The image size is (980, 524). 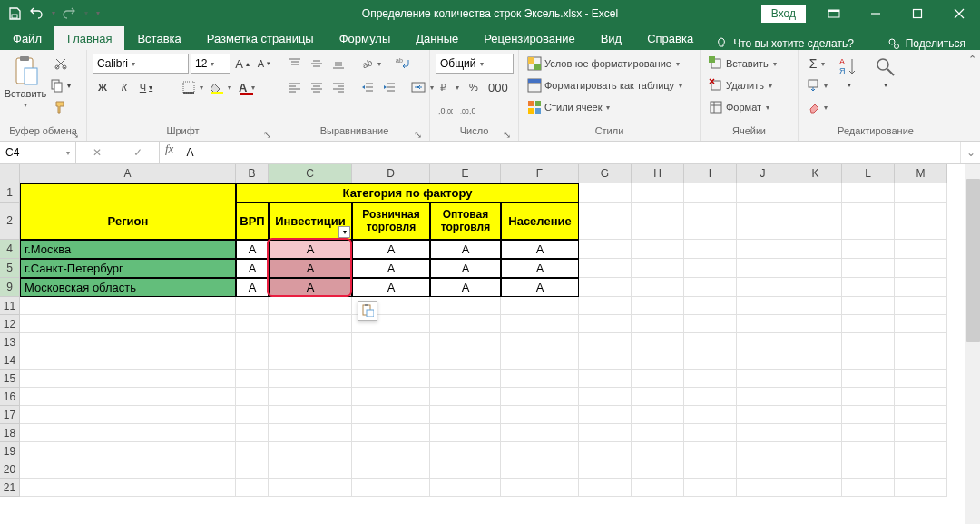 I want to click on undo-dropdown, so click(x=53, y=14).